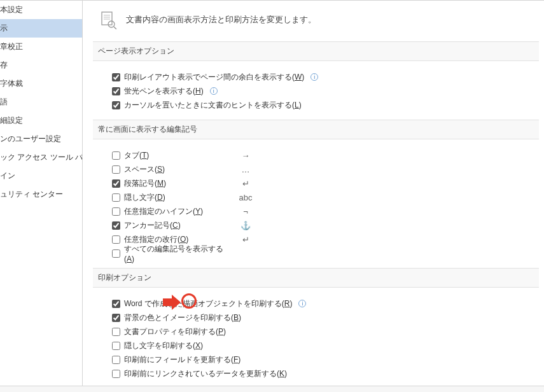 This screenshot has height=392, width=544. I want to click on option-row: カーソルを置いたときに文書のヒントを表示する(L), so click(328, 105).